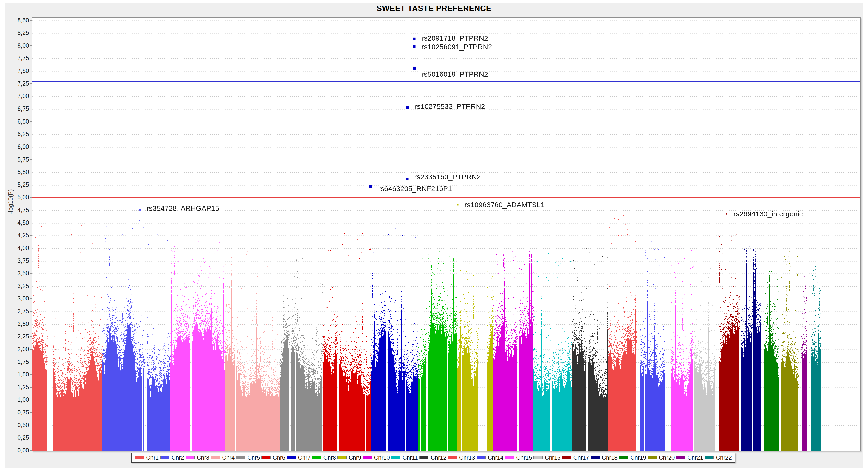 This screenshot has width=868, height=469. What do you see at coordinates (147, 458) in the screenshot?
I see `legend-item-chr1: Chr1` at bounding box center [147, 458].